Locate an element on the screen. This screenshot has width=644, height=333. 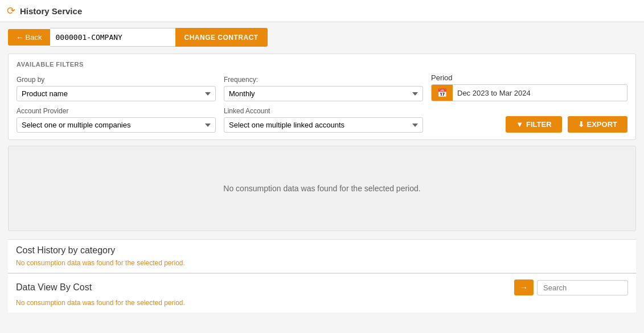
history-icon: ⟳ is located at coordinates (11, 11).